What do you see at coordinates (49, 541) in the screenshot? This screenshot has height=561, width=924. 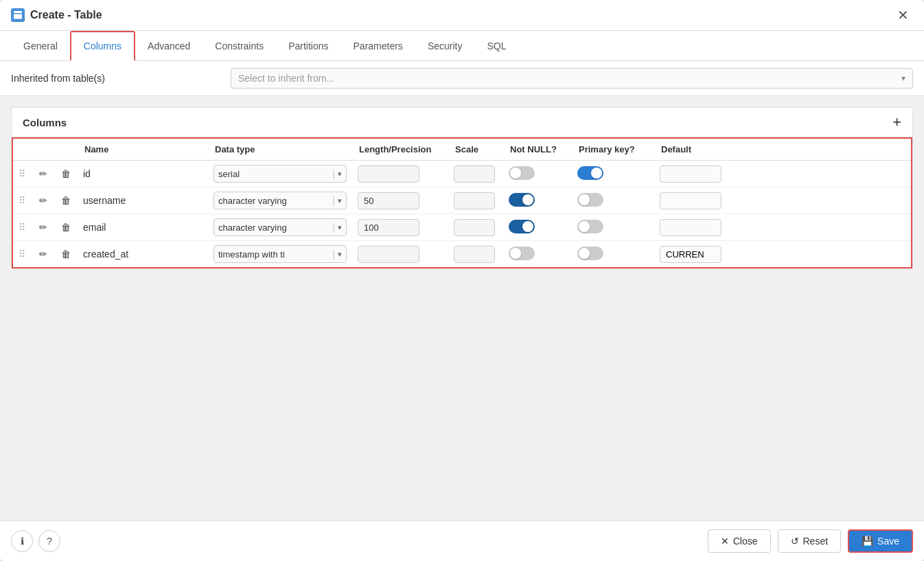 I see `help-button: ?` at bounding box center [49, 541].